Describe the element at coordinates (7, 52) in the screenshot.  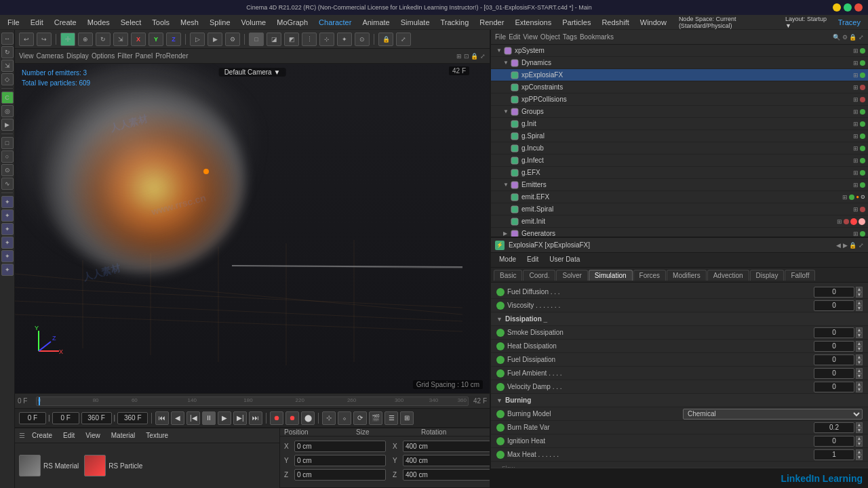
I see `tool-rotate: ↻` at that location.